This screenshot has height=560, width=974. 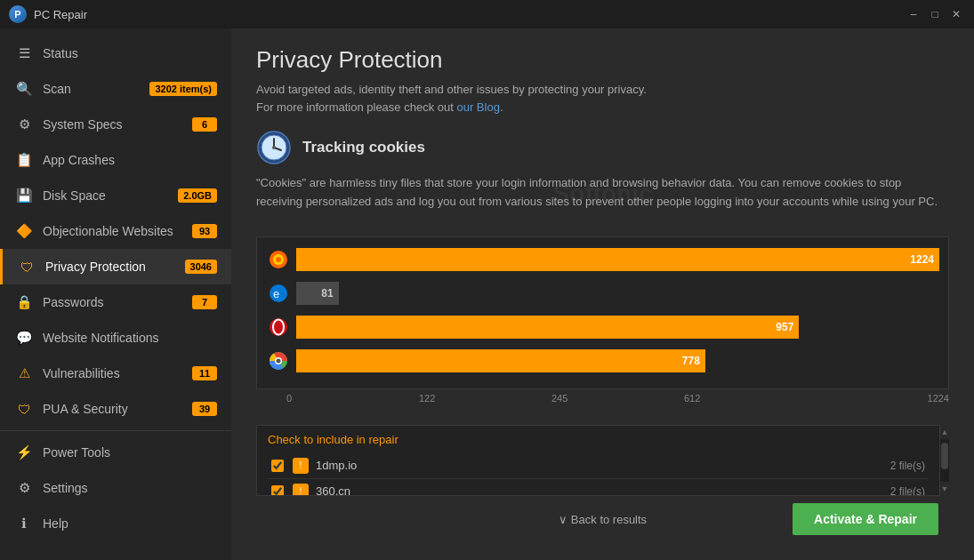 What do you see at coordinates (598, 475) in the screenshot?
I see `repair-list: ! 1dmp.io 2 file(s) ! 360.cn 2 file(s)` at bounding box center [598, 475].